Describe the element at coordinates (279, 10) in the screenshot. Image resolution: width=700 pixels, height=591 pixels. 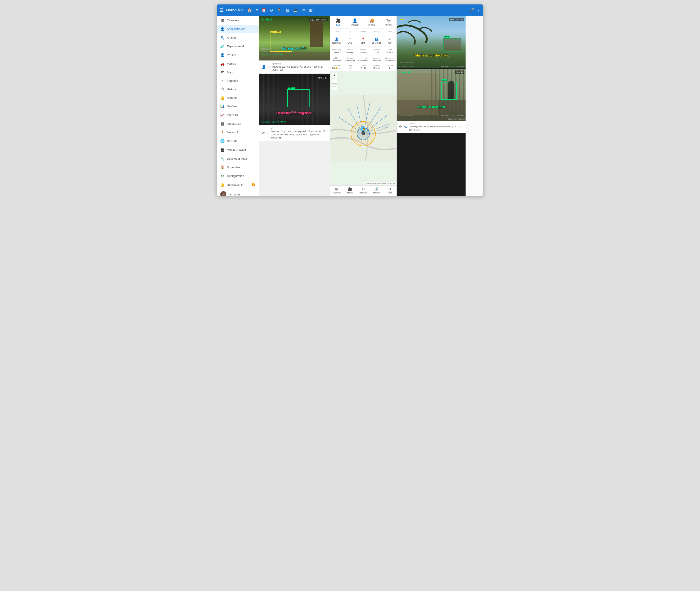
I see `motion-icon: 🏃` at that location.